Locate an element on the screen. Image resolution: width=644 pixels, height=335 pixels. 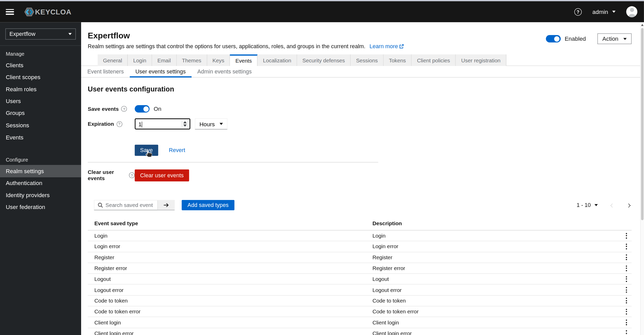
subtab-label: User events settings is located at coordinates (161, 72).